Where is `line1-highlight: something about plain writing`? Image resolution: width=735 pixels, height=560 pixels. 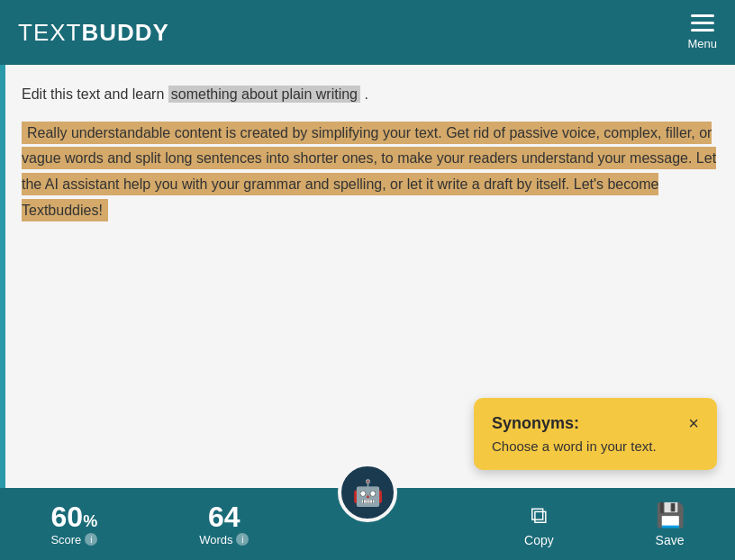
line1-highlight: something about plain writing is located at coordinates (265, 94).